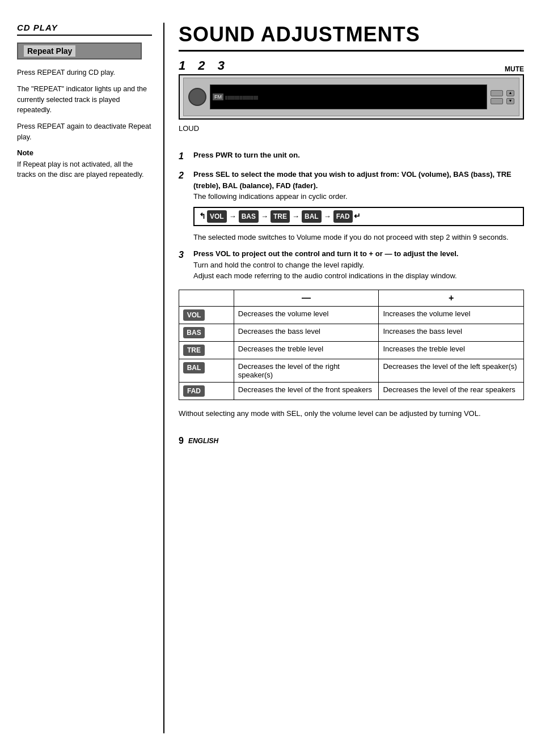 The width and height of the screenshot is (541, 756). What do you see at coordinates (451, 391) in the screenshot?
I see `row-plus-fad: Decreases the level of the rear speakers` at bounding box center [451, 391].